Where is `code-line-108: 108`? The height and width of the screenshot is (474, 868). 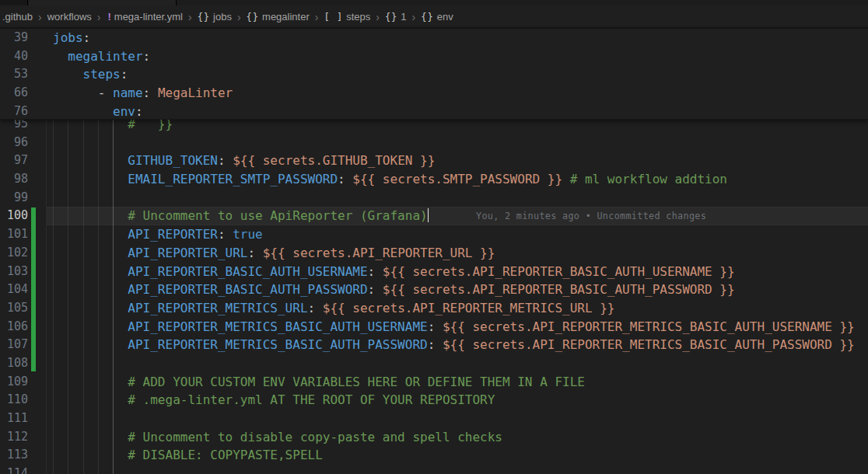
code-line-108: 108 is located at coordinates (434, 364).